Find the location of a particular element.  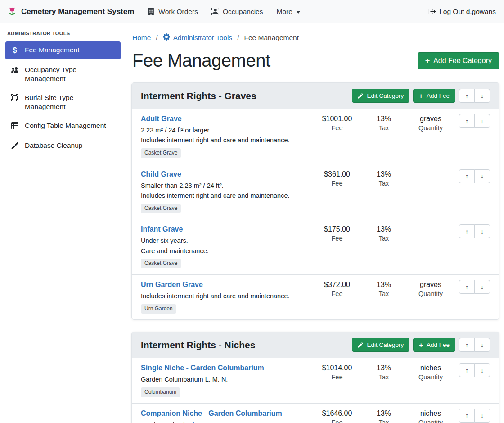

sidebar-item-fee-management: $ Fee Management is located at coordinates (63, 50).